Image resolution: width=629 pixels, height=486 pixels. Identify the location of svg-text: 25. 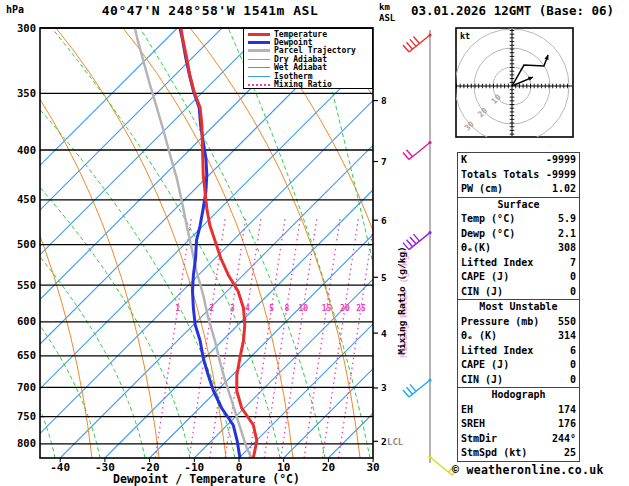
(361, 308).